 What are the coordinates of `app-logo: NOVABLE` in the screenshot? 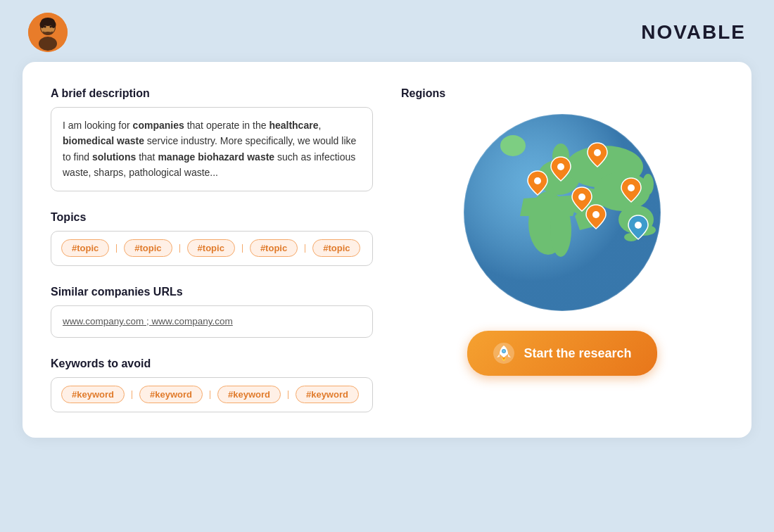 It's located at (694, 32).